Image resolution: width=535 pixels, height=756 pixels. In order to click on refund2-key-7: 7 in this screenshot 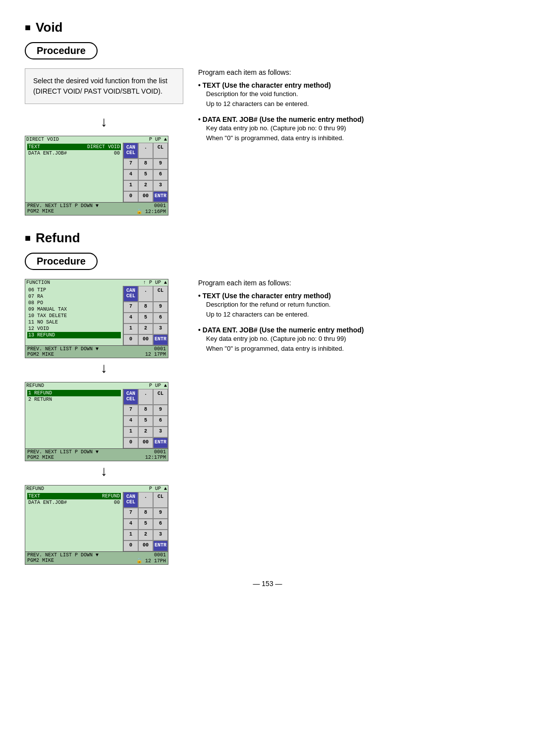, I will do `click(131, 410)`.